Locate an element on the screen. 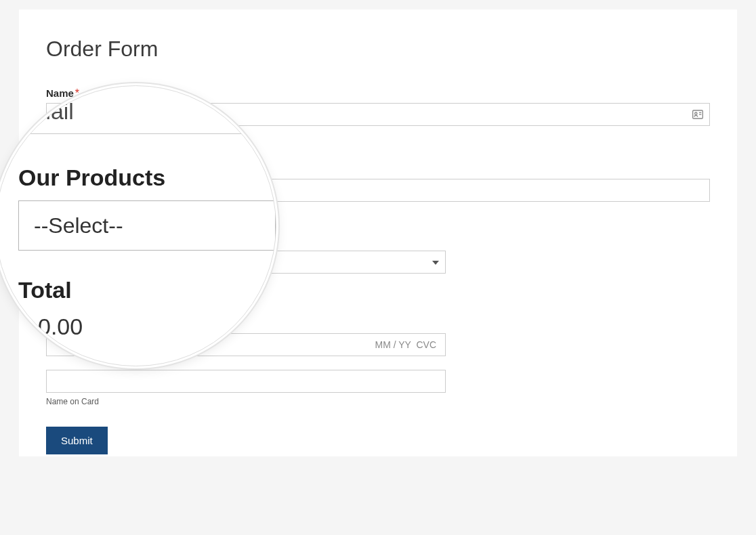  page-title: Order Form is located at coordinates (378, 49).